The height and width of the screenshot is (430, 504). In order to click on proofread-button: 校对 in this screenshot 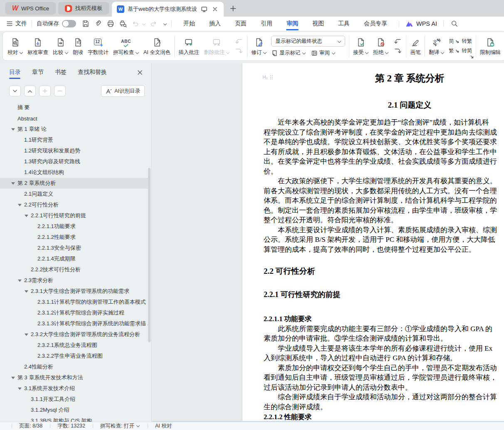, I will do `click(15, 47)`.